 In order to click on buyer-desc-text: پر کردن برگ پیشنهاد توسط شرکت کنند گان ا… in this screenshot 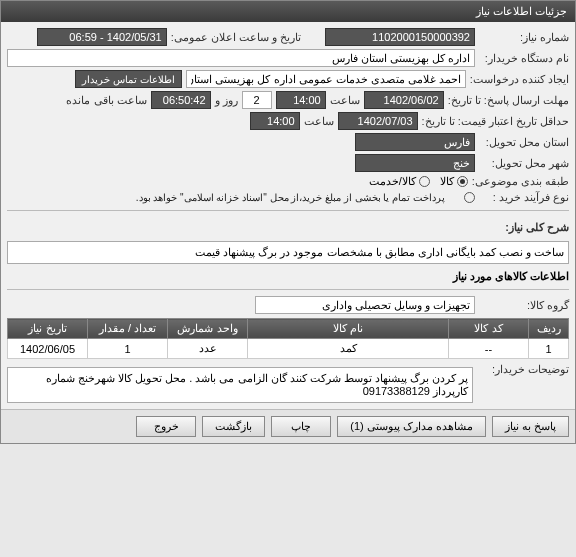, I will do `click(257, 384)`.